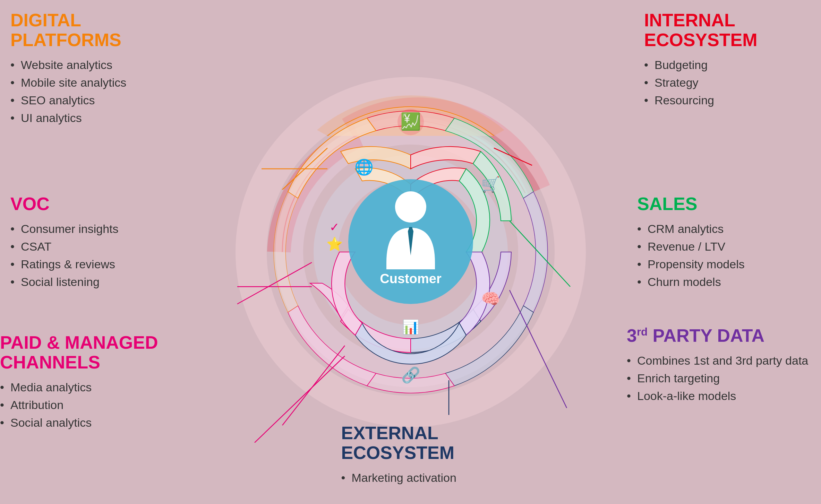  What do you see at coordinates (724, 371) in the screenshot?
I see `third-party-section: 3rd PARTY DATA Combines 1st and 3rd part…` at bounding box center [724, 371].